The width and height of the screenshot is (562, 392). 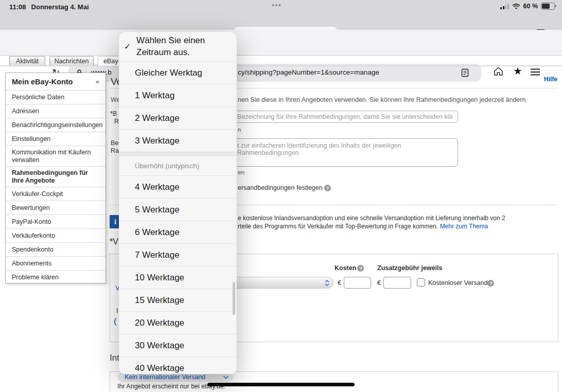 What do you see at coordinates (42, 82) in the screenshot?
I see `sidebar-title: Mein eBay-Konto` at bounding box center [42, 82].